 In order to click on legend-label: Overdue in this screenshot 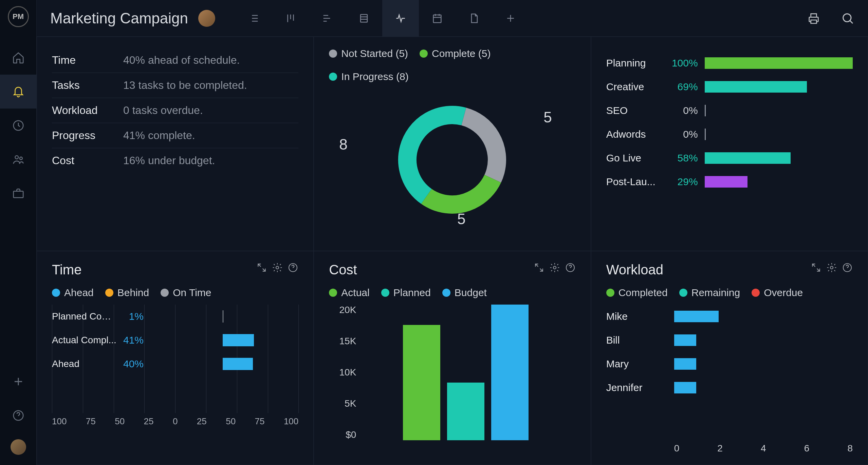, I will do `click(783, 293)`.